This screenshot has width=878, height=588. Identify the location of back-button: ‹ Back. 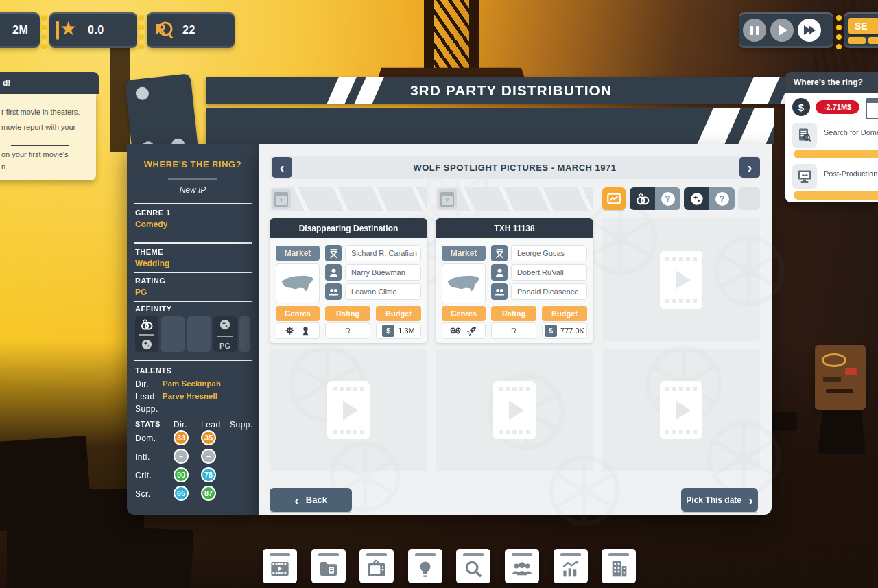
(311, 499).